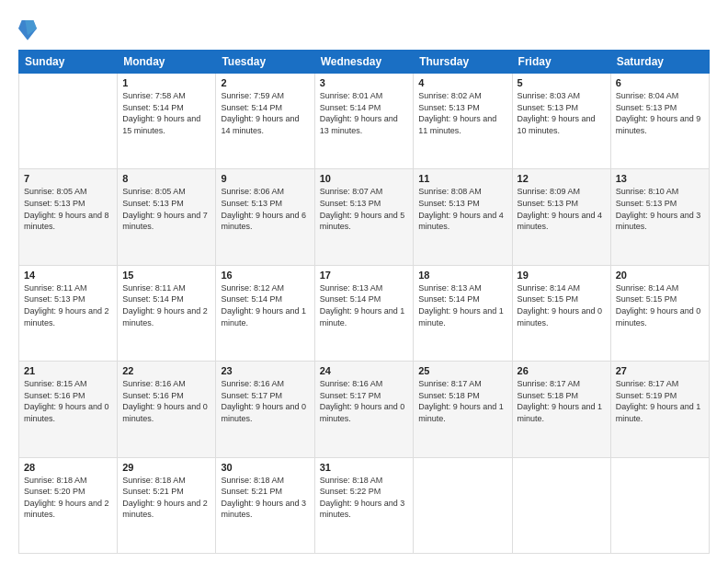  What do you see at coordinates (561, 409) in the screenshot?
I see `day-cell: 26 Sunrise: 8:17 AM Sunset: 5:18 PM Dayl…` at bounding box center [561, 409].